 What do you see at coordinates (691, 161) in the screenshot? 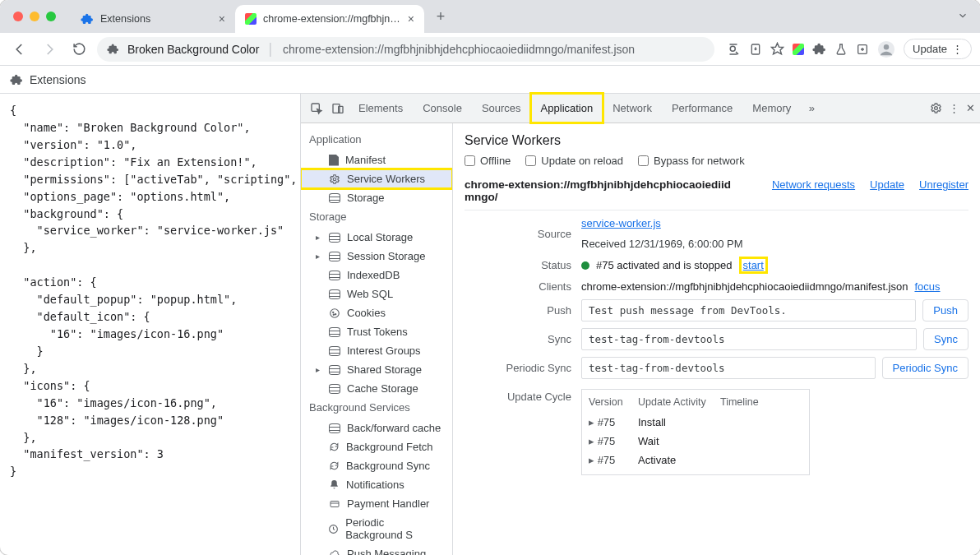
I see `bypass-network-checkbox: Bypass for network` at bounding box center [691, 161].